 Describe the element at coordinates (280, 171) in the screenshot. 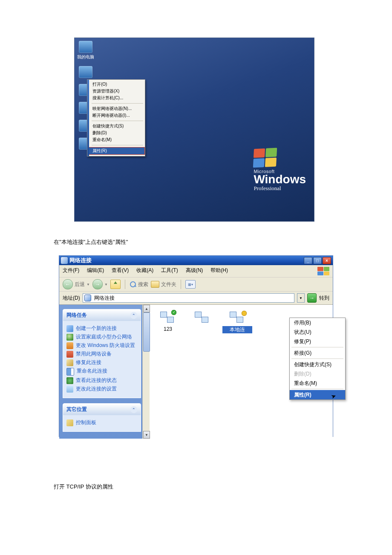

I see `brand-microsoft: Microsoft` at that location.